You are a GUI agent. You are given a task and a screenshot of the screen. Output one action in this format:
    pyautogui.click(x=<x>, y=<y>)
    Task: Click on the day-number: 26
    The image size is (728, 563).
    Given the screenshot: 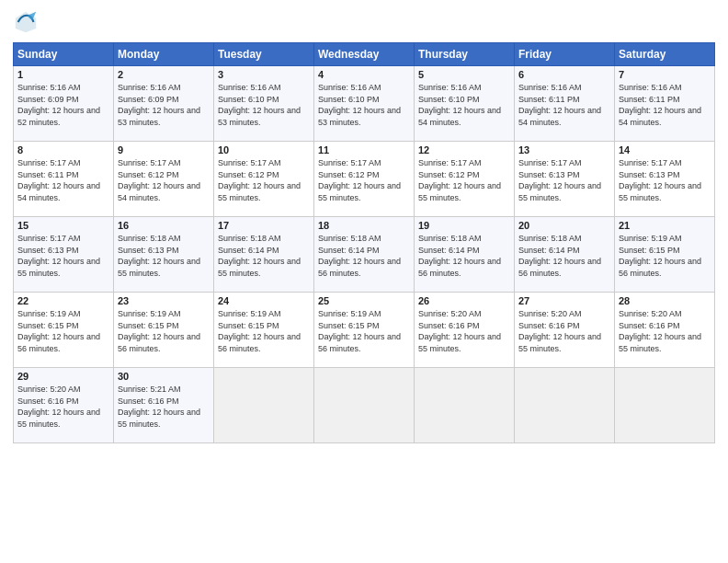 What is the action you would take?
    pyautogui.click(x=464, y=301)
    